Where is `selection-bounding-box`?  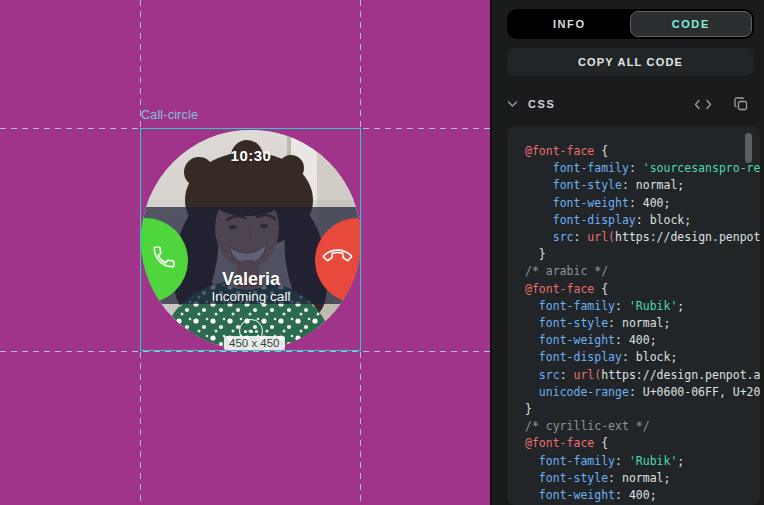
selection-bounding-box is located at coordinates (250, 240).